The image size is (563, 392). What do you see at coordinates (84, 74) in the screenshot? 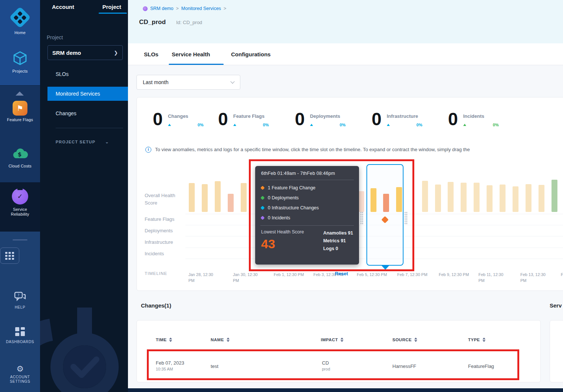
I see `nav-item-slos: SLOs` at bounding box center [84, 74].